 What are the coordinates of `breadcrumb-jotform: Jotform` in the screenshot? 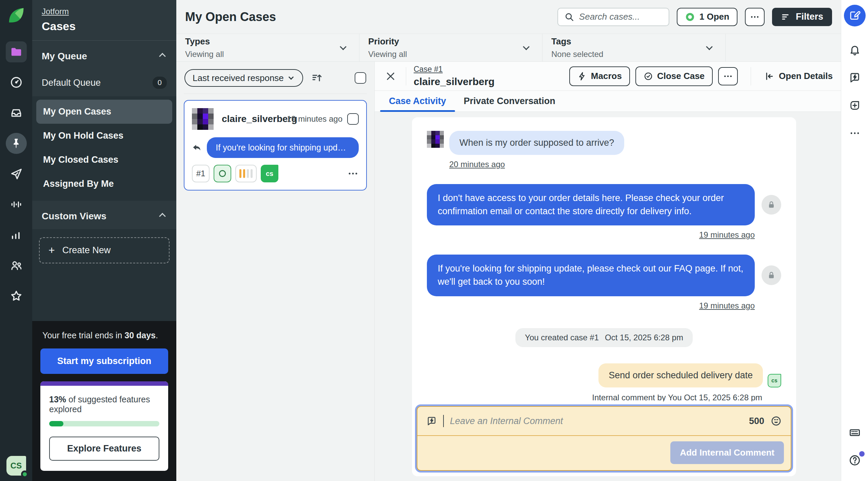 It's located at (55, 12).